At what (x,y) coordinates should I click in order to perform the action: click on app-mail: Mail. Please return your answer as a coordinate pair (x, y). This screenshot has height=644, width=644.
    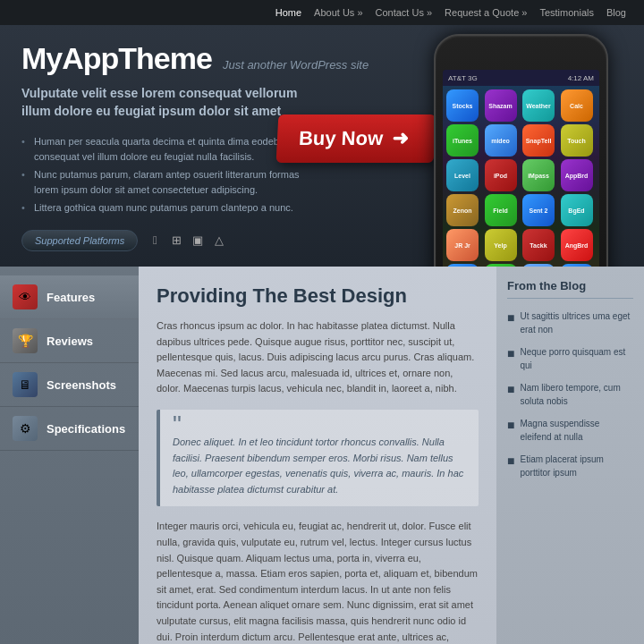
    Looking at the image, I should click on (538, 265).